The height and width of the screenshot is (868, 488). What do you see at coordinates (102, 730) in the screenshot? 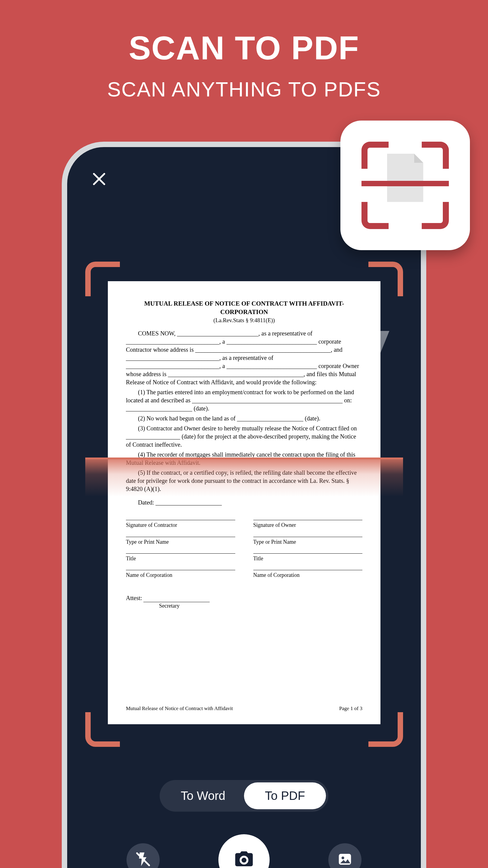
I see `frame-corner-bl` at bounding box center [102, 730].